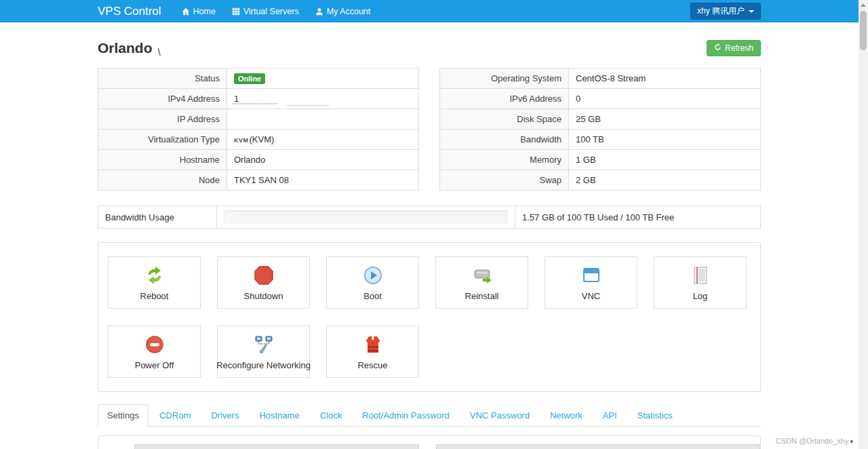 The width and height of the screenshot is (868, 449). I want to click on reboot-button: Reboot, so click(155, 282).